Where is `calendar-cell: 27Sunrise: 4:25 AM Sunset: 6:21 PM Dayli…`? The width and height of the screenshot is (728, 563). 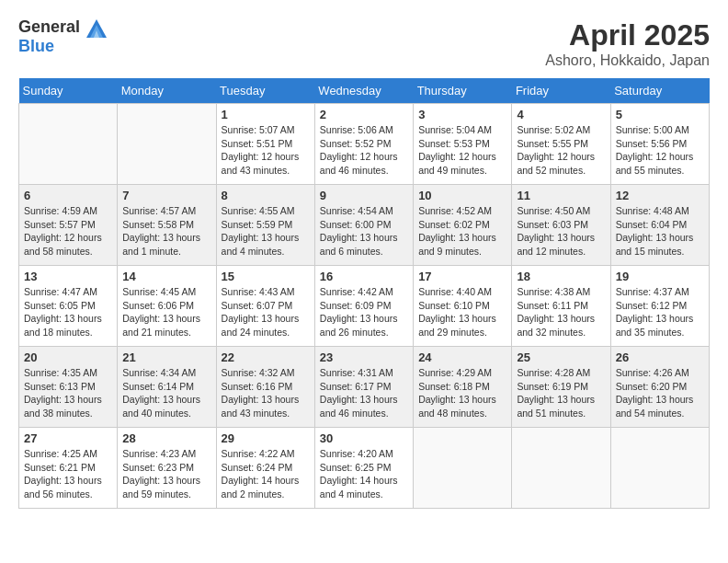 calendar-cell: 27Sunrise: 4:25 AM Sunset: 6:21 PM Dayli… is located at coordinates (68, 468).